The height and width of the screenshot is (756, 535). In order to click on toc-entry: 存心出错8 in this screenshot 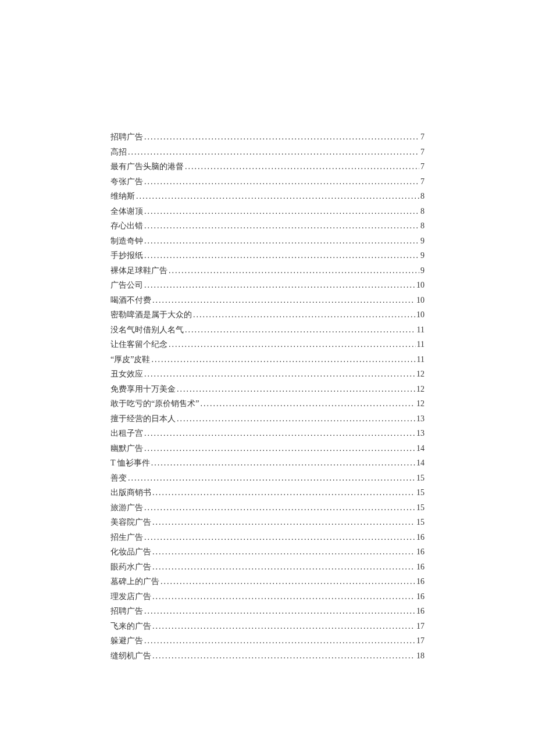, I will do `click(268, 226)`.